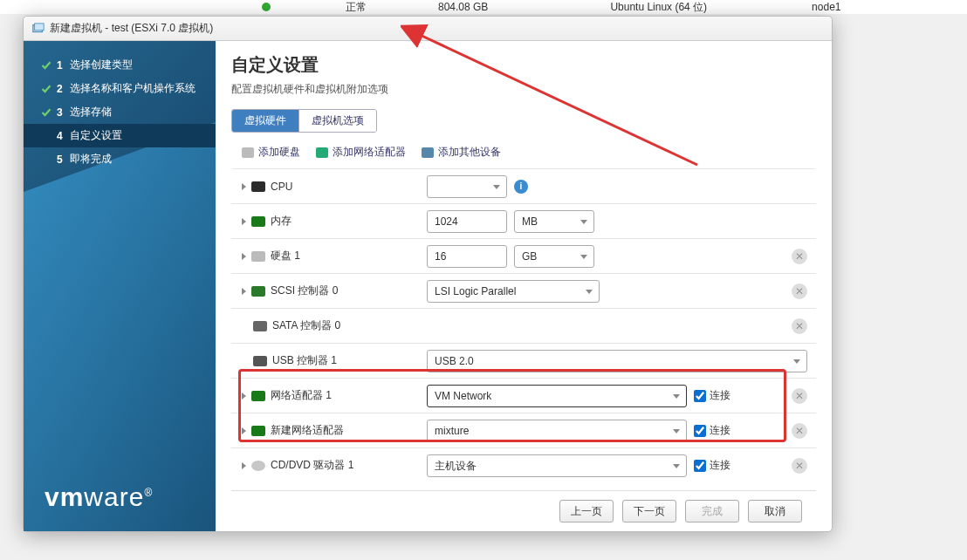 Image resolution: width=967 pixels, height=560 pixels. I want to click on background-row: 正常 804.08 GB Ubuntu Linux (64 位) node1, so click(484, 7).